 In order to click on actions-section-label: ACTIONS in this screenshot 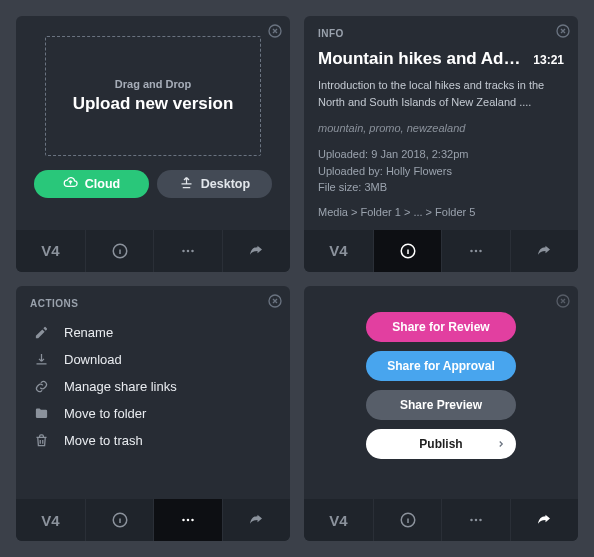, I will do `click(153, 304)`.